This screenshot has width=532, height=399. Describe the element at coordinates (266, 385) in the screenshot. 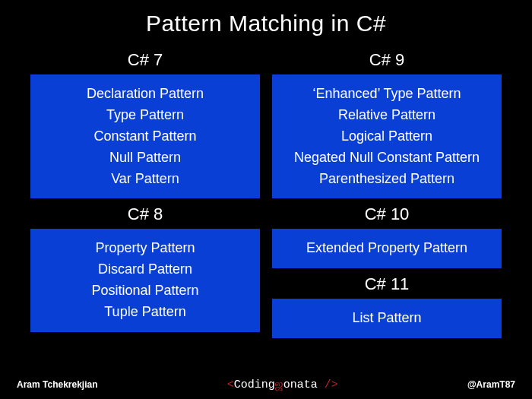

I see `footer: Aram Tchekrekjian <Codingஜonata /> @Aram…` at that location.